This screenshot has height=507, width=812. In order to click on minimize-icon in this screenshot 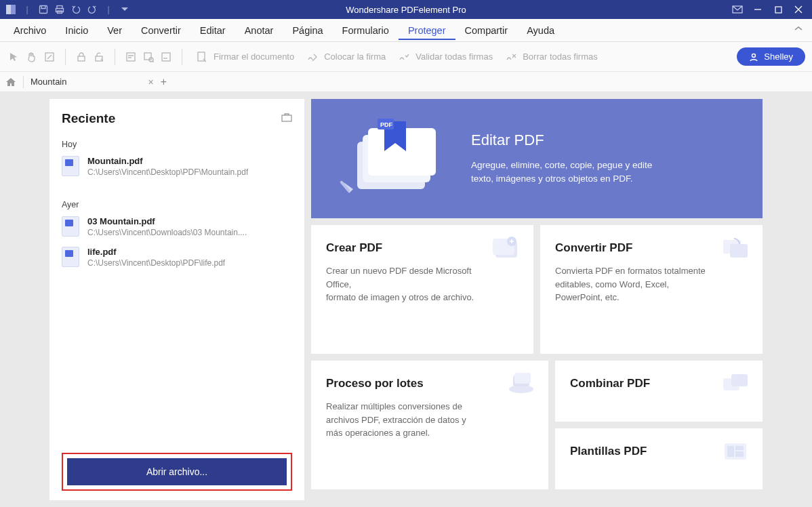, I will do `click(758, 9)`.